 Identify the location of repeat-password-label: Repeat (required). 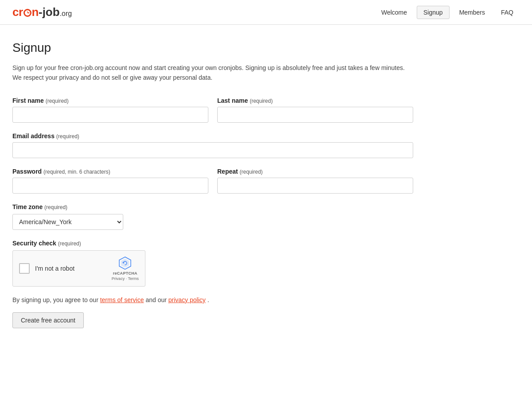
(315, 171).